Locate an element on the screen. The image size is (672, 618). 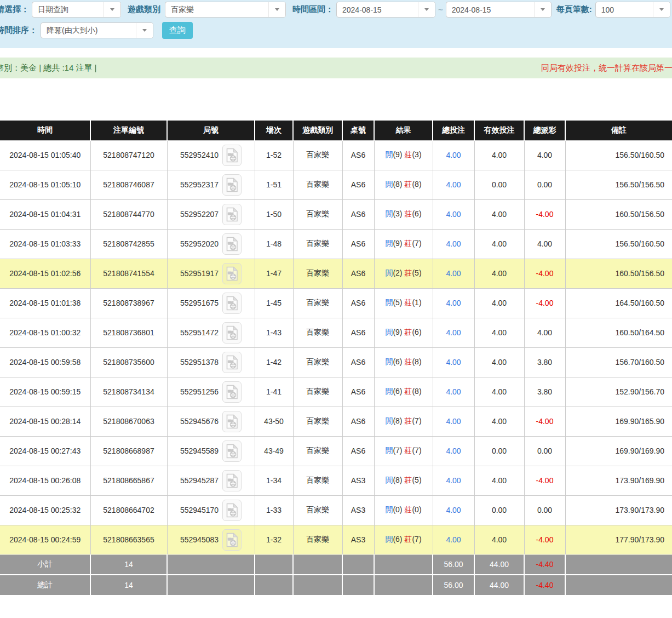
select-type-dropdown: 日期查詢 is located at coordinates (77, 10).